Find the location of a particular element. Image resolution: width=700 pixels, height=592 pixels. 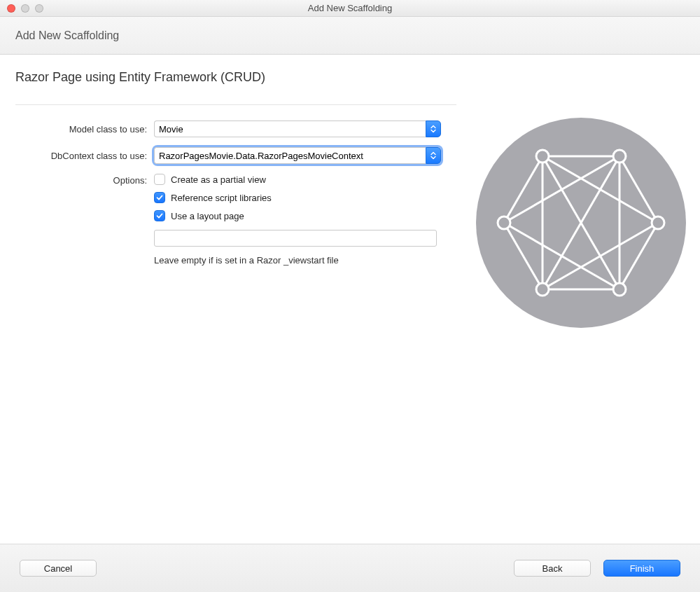

option-layout-page-label: Use a layout page is located at coordinates (207, 216).